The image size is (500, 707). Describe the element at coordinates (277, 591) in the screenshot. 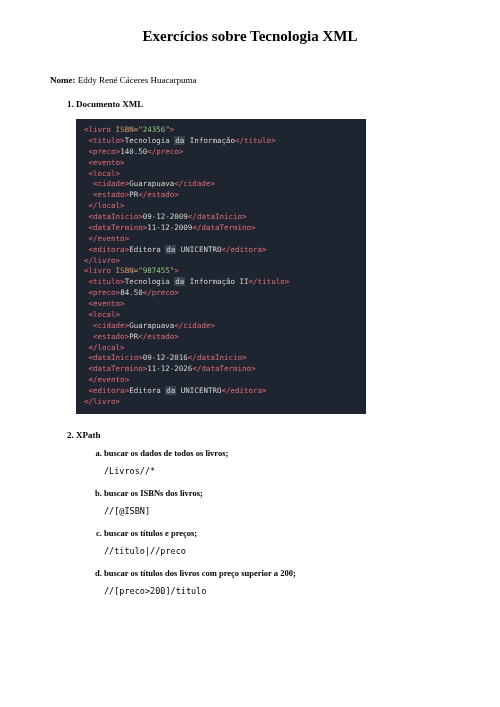

I see `xpath-a-d: //[preco>200]/titulo` at that location.